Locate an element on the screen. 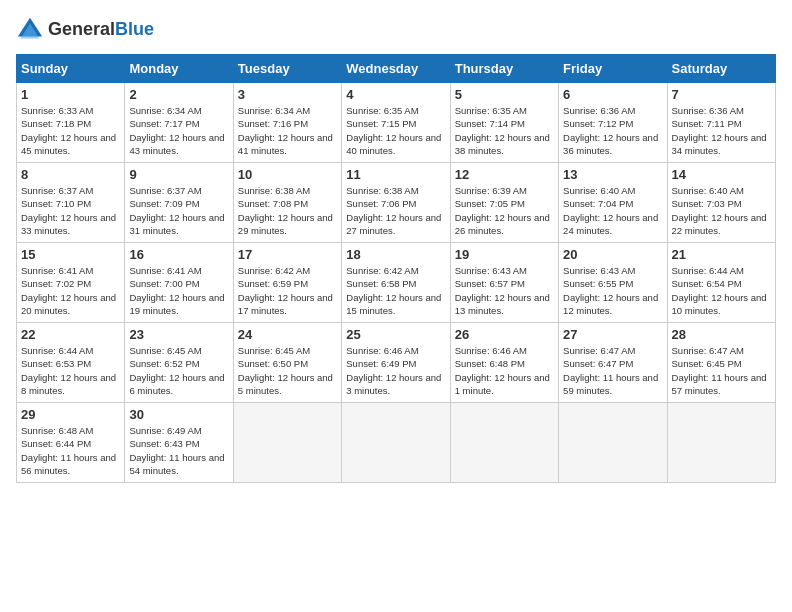  day-number: 16 is located at coordinates (178, 254).